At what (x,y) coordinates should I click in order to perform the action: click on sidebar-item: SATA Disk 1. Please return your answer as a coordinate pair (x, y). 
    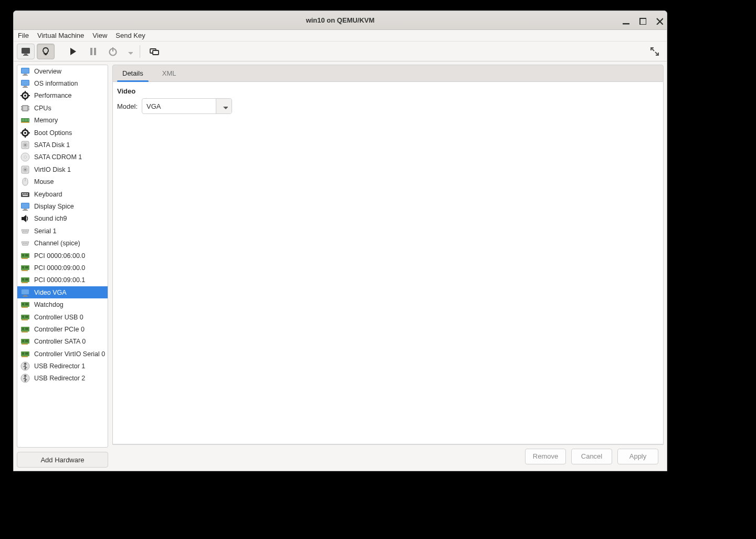
    Looking at the image, I should click on (62, 145).